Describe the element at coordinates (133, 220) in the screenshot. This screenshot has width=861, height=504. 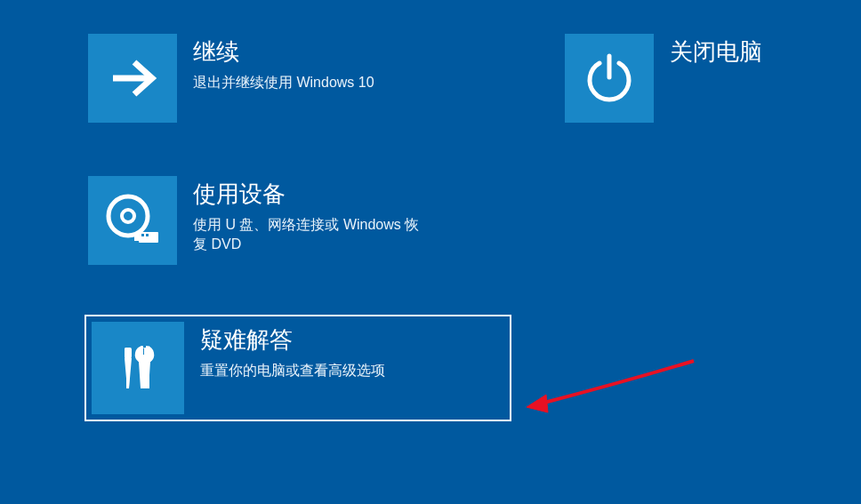
I see `use-device-tile` at that location.